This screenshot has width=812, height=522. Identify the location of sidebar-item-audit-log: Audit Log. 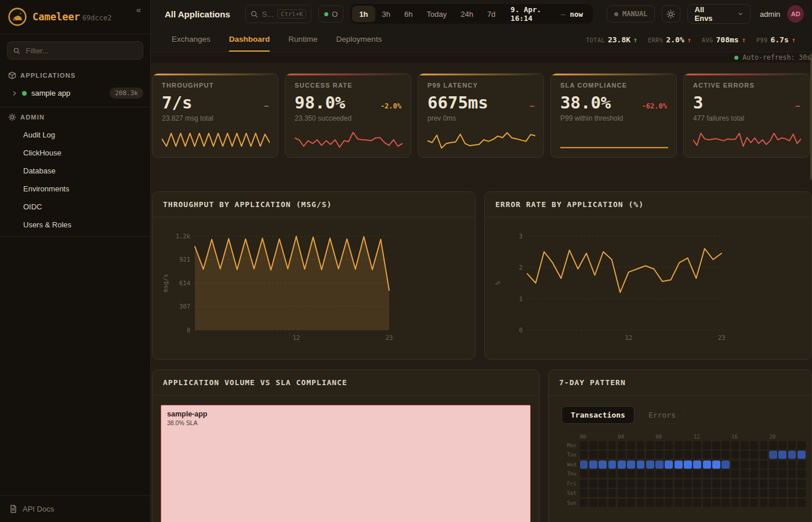
(75, 135).